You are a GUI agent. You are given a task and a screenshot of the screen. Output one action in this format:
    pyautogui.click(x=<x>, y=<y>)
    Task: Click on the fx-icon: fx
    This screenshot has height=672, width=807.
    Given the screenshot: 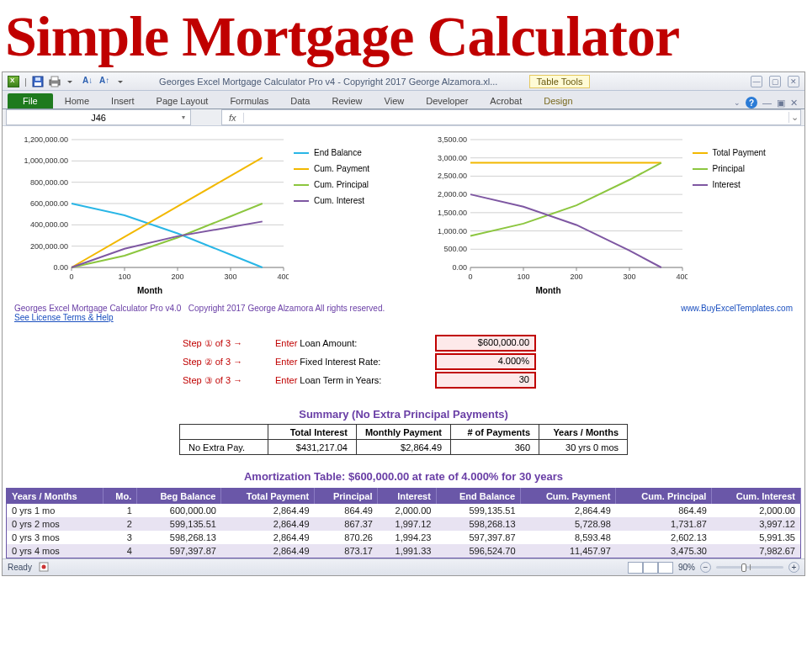 What is the action you would take?
    pyautogui.click(x=233, y=118)
    